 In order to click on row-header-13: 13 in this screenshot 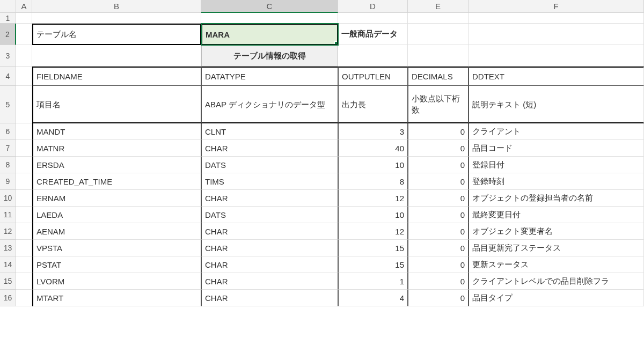, I will do `click(8, 248)`.